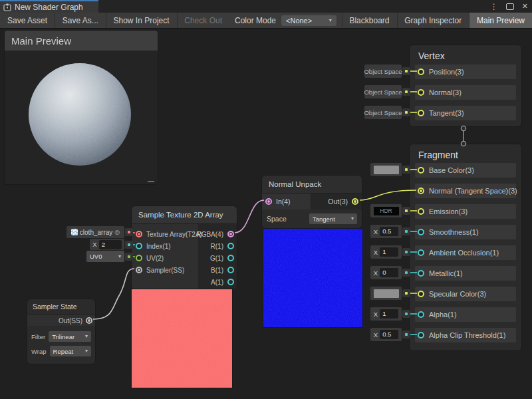 Image resolution: width=532 pixels, height=399 pixels. What do you see at coordinates (447, 72) in the screenshot?
I see `slot-label: Position(3)` at bounding box center [447, 72].